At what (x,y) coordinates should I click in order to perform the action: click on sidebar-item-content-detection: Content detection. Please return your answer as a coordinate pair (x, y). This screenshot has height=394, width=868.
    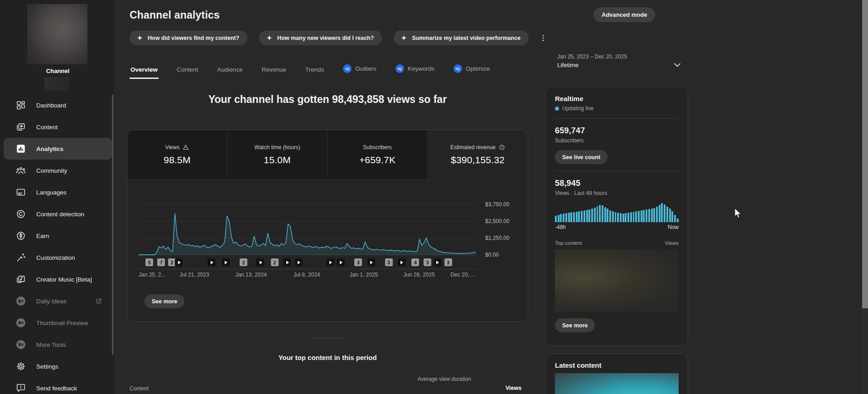
    Looking at the image, I should click on (58, 214).